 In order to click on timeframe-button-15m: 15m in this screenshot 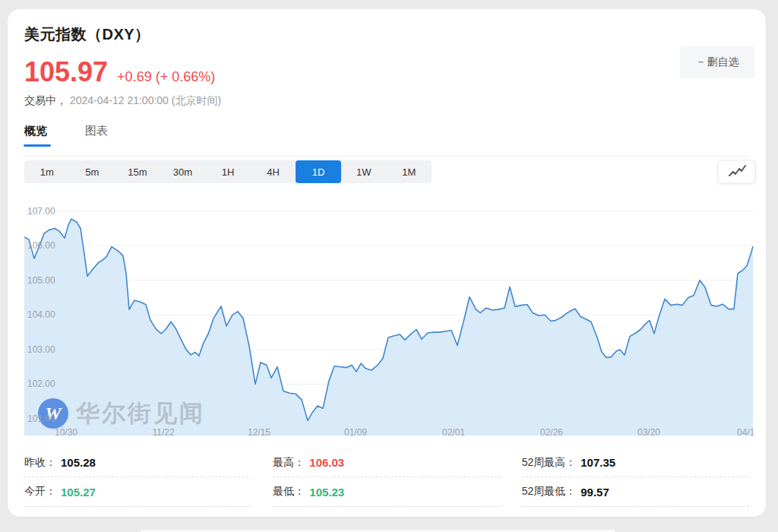, I will do `click(138, 172)`.